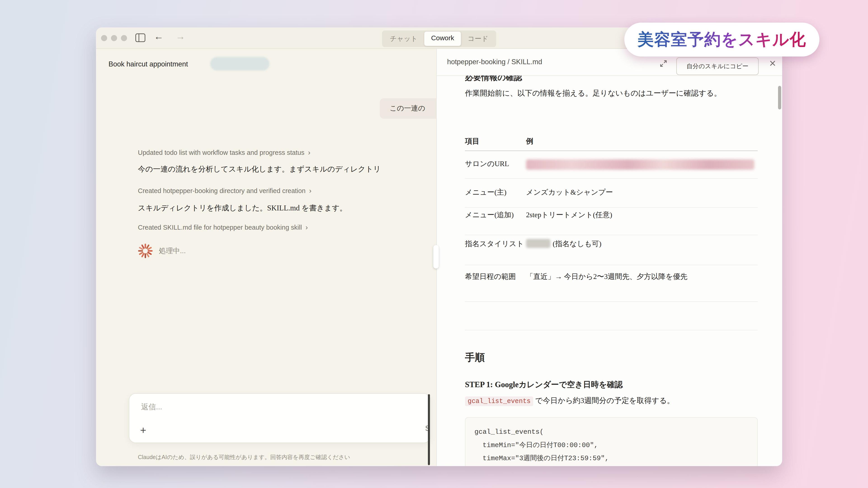 Image resolution: width=868 pixels, height=488 pixels. Describe the element at coordinates (224, 191) in the screenshot. I see `tool-result-row: Created hotpepper-booking directory and …` at that location.